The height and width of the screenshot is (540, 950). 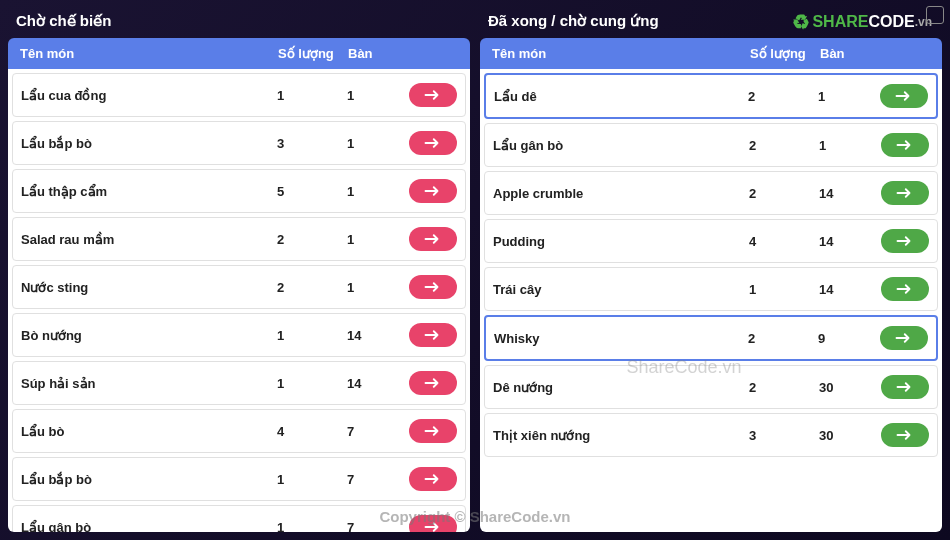 I want to click on table-row: Lẩu bắp bò31, so click(x=239, y=143).